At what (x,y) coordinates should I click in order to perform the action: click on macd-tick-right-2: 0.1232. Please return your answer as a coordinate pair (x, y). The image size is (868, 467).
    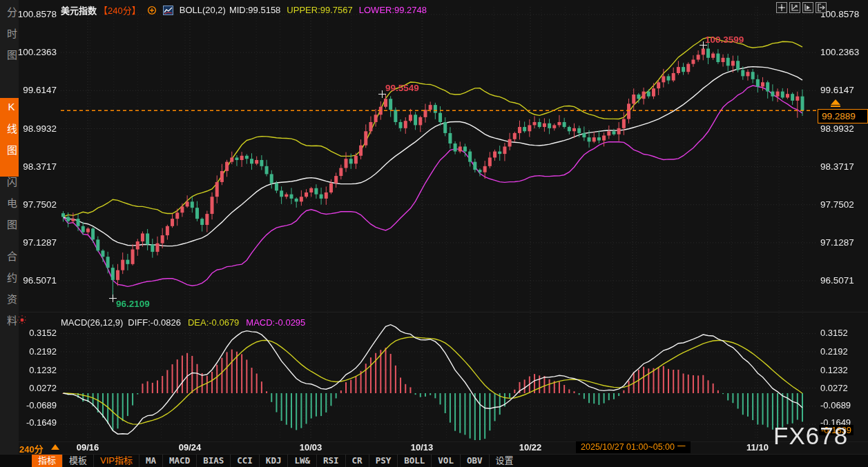
    Looking at the image, I should click on (843, 370).